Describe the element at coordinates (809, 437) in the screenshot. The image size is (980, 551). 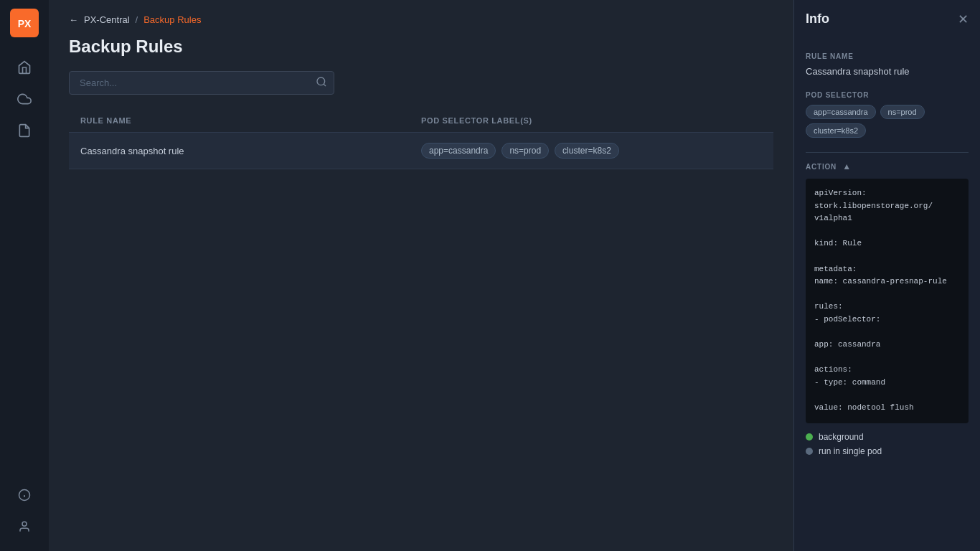
I see `toggle-background-dot` at that location.